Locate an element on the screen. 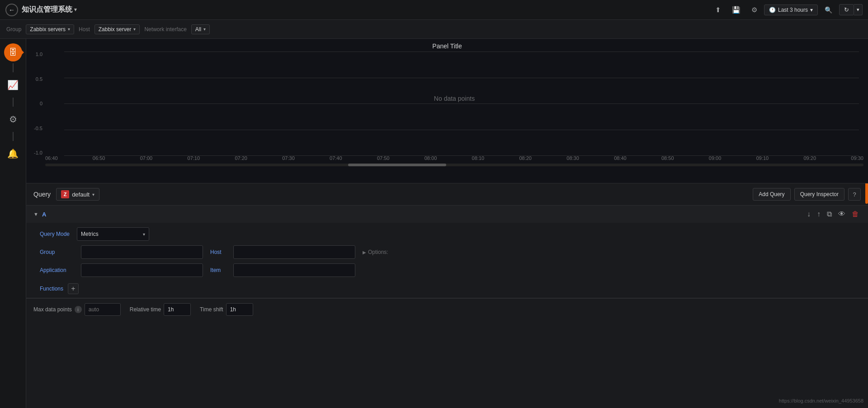 The image size is (868, 408). refresh-button: ↻ is located at coordinates (846, 10).